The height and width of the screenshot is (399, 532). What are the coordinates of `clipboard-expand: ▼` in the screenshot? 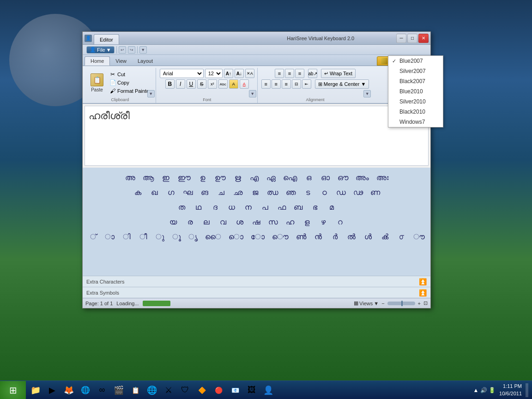 It's located at (151, 94).